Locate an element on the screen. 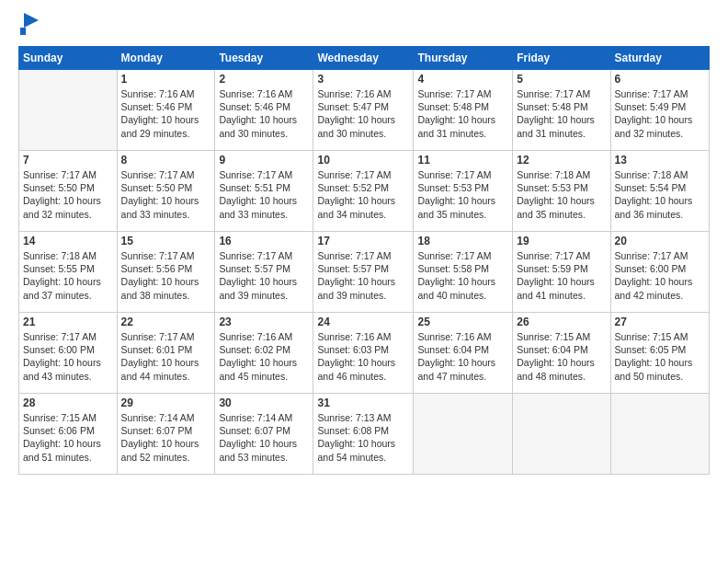 The image size is (728, 563). cell-content: Sunrise: 7:16 AMSunset: 5:47 PMDaylight:… is located at coordinates (363, 114).